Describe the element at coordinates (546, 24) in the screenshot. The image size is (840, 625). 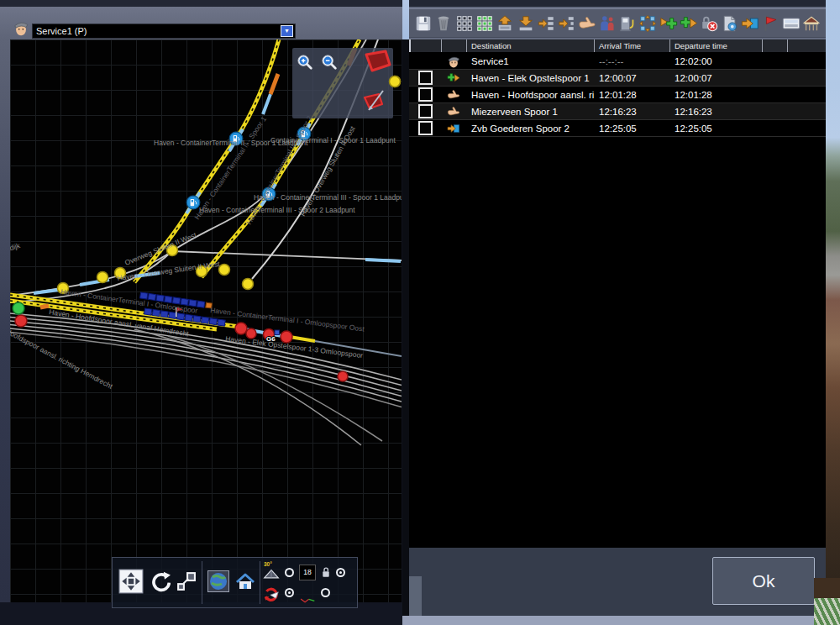
I see `insert-after-icon` at that location.